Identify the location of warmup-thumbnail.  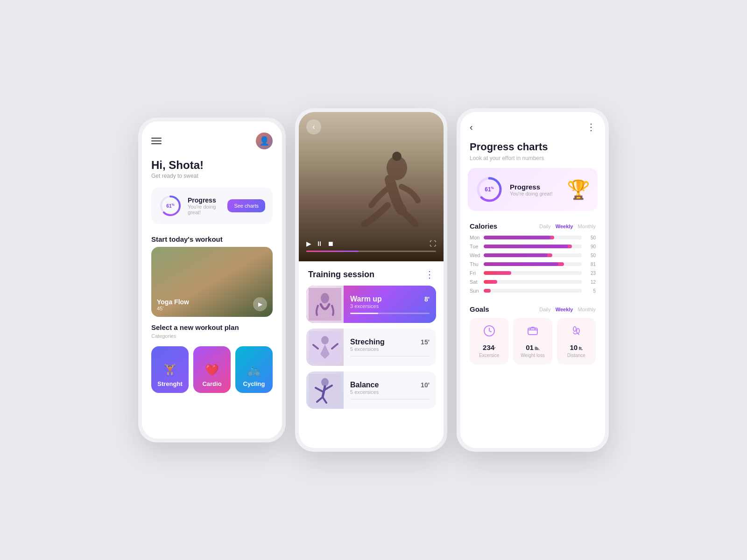
(325, 304).